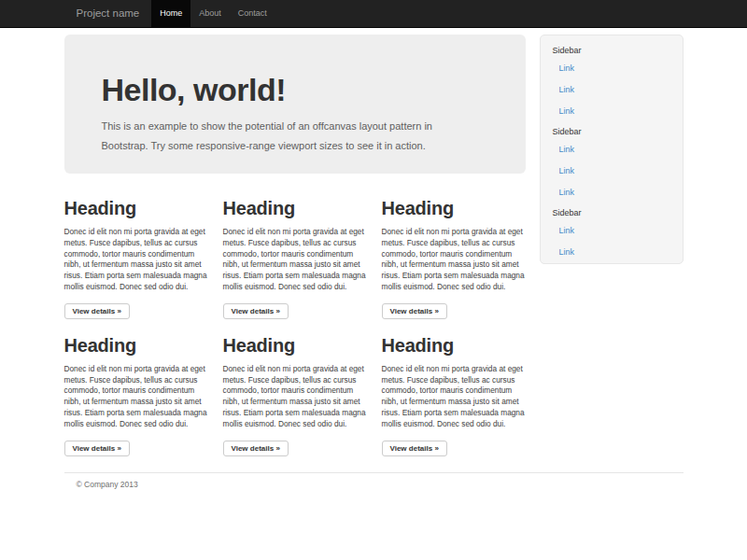 The image size is (747, 560). What do you see at coordinates (612, 245) in the screenshot?
I see `sidebar-column: Sidebar Link Link Link Sidebar Link Link…` at bounding box center [612, 245].